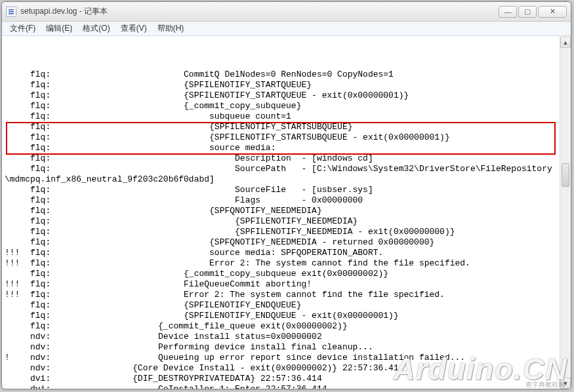 The width and height of the screenshot is (574, 392). I want to click on log-line: flq: {SPFILENOTIFY_NEEDMEDIA}, so click(281, 222).